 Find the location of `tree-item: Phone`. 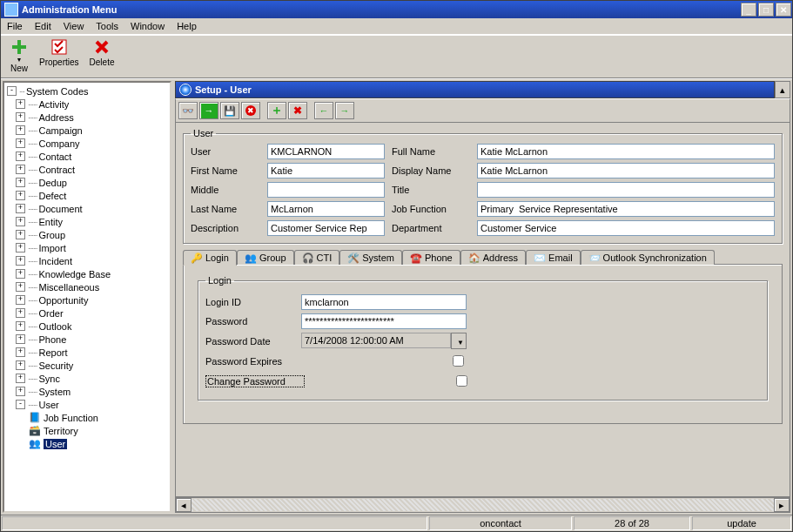

tree-item: Phone is located at coordinates (53, 340).